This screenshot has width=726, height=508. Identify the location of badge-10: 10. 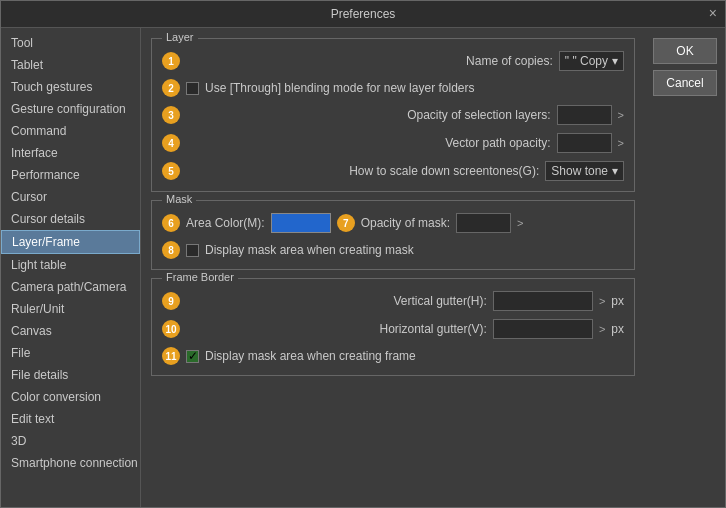
(171, 329).